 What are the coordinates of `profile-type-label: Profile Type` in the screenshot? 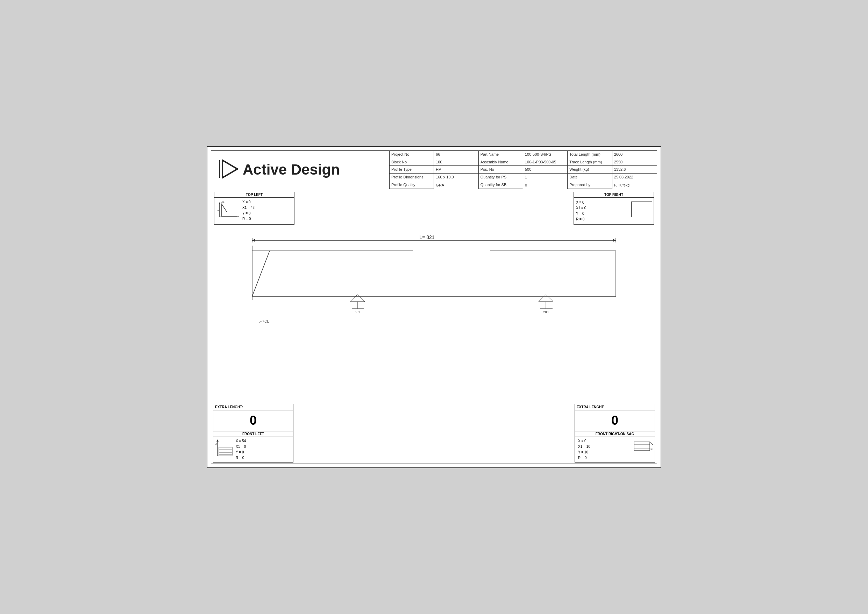 It's located at (412, 169).